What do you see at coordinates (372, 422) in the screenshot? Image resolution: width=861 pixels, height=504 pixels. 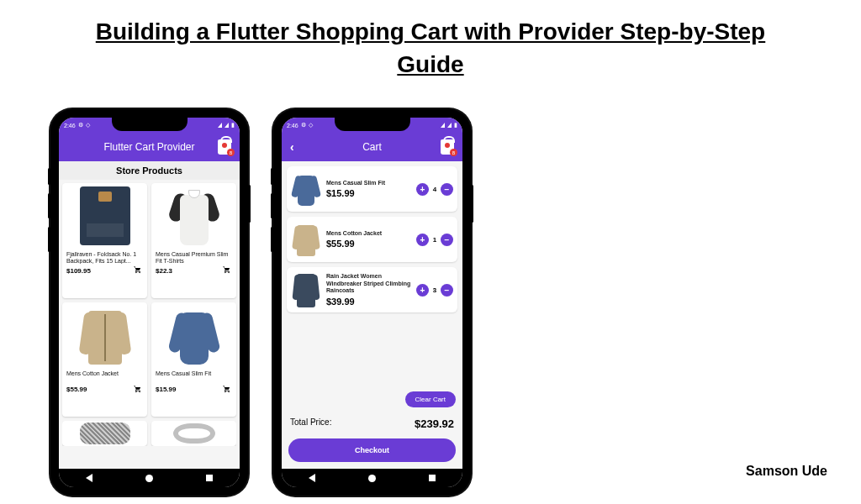 I see `total-row: Total Price: $239.92` at bounding box center [372, 422].